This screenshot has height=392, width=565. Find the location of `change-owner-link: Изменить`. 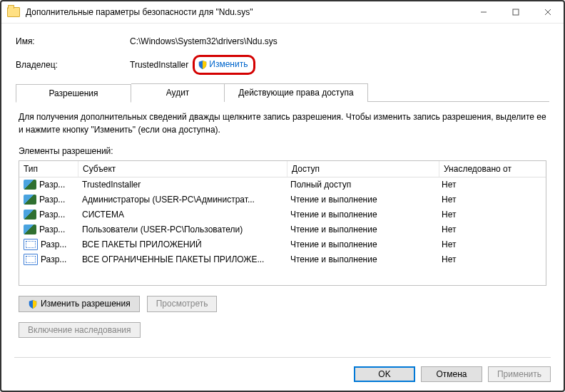

change-owner-link: Изменить is located at coordinates (228, 64).